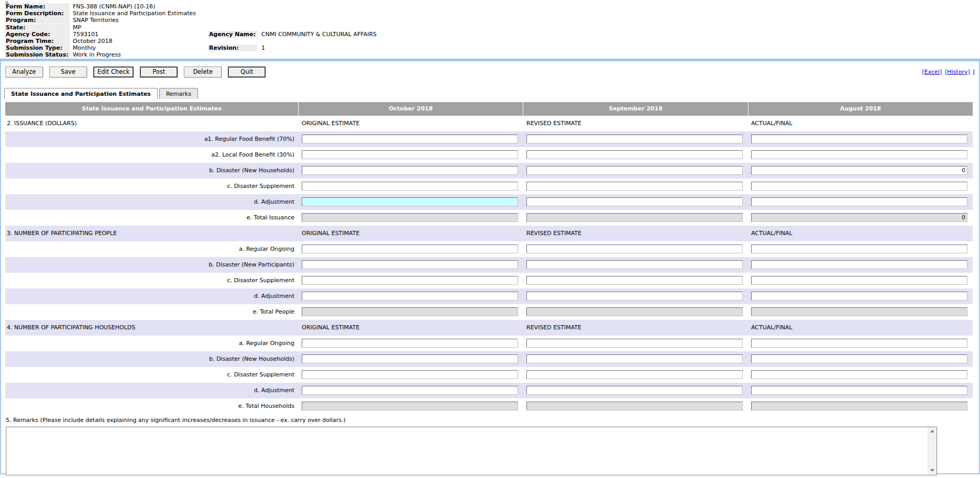  Describe the element at coordinates (139, 35) in the screenshot. I see `meta-value: 7593101` at that location.